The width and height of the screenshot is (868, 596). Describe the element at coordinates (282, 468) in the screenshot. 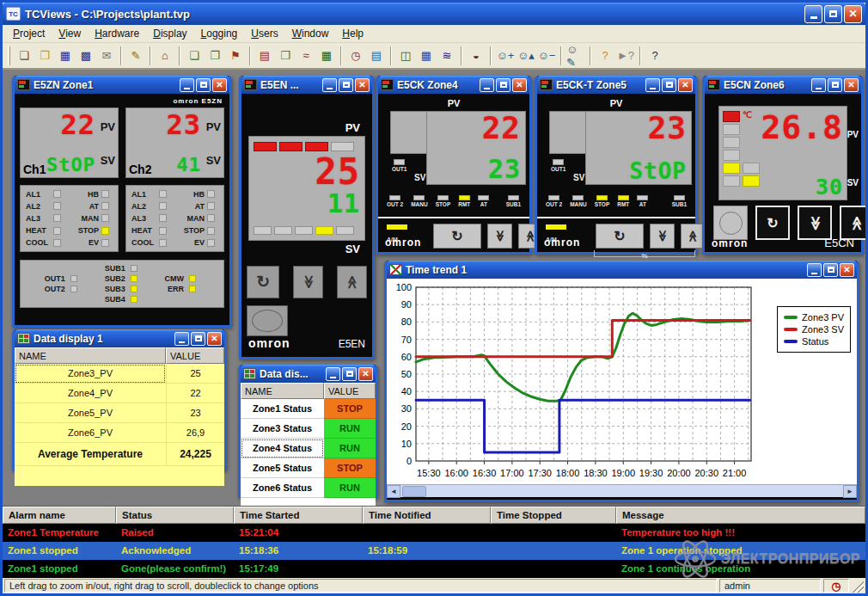

I see `status-row-name: Zone5 Status` at that location.